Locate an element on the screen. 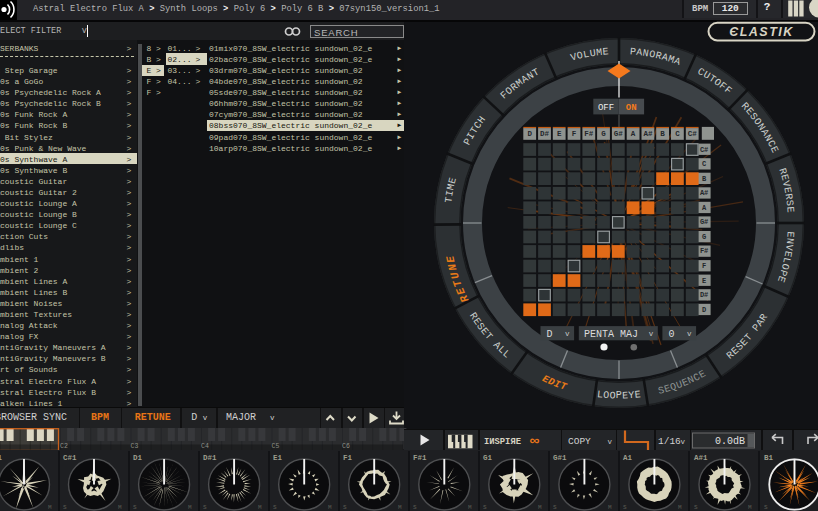 This screenshot has height=511, width=818. svg-text: PENTA MAJ is located at coordinates (611, 334).